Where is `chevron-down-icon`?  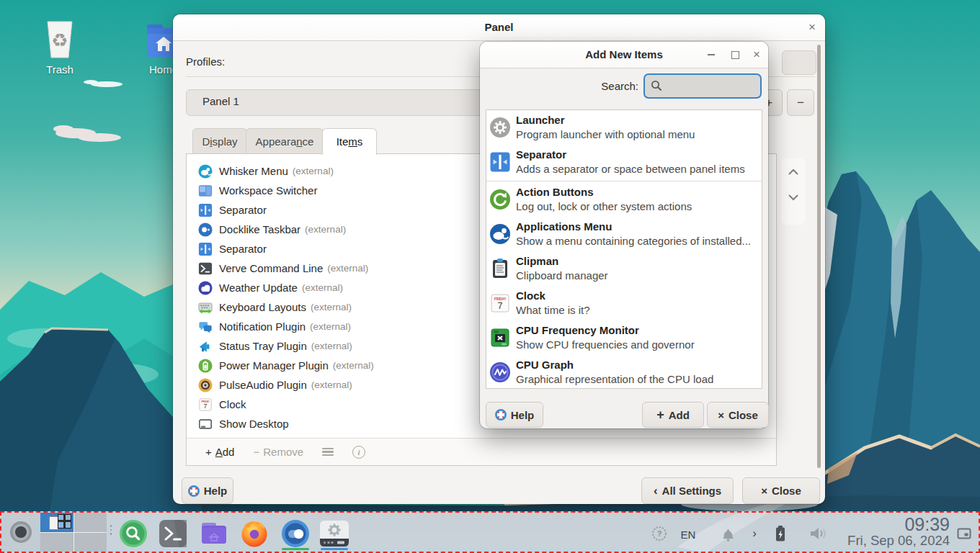
chevron-down-icon is located at coordinates (793, 197).